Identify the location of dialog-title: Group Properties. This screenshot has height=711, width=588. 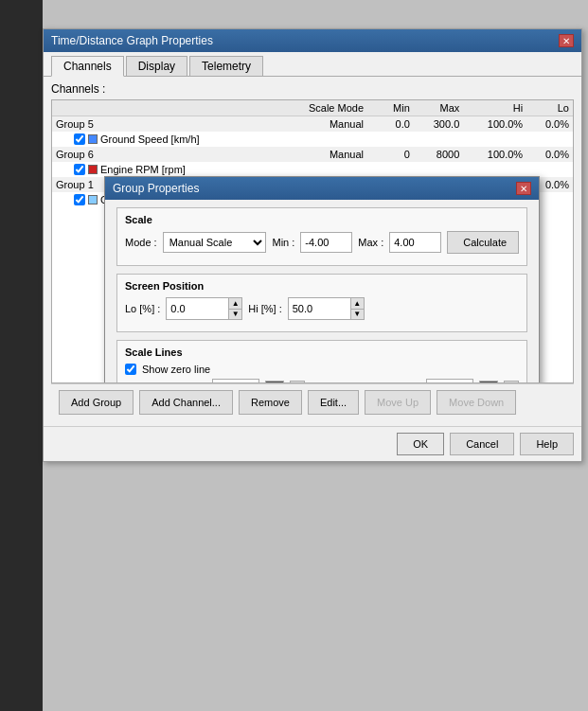
(155, 188).